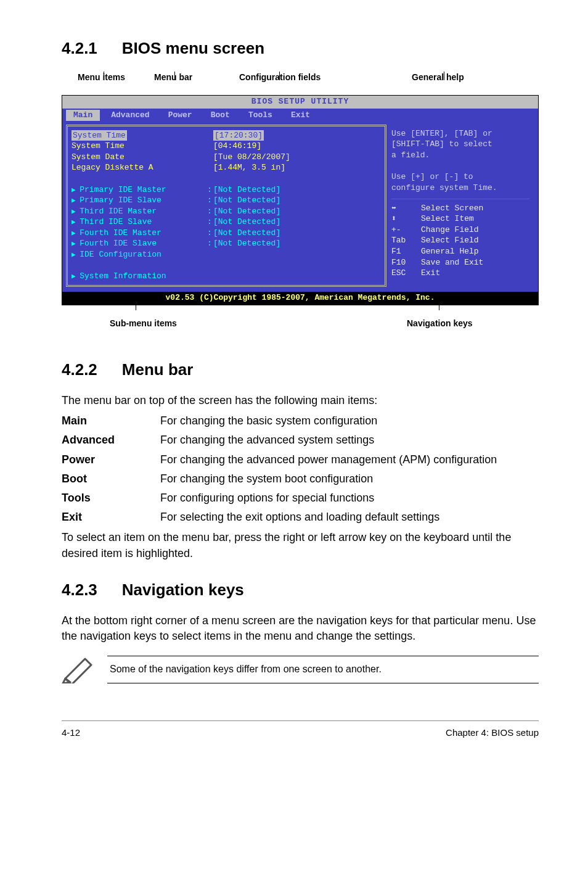 This screenshot has width=588, height=887. Describe the element at coordinates (226, 206) in the screenshot. I see `bios-left-pane: System Time System Time System Date Lega…` at that location.